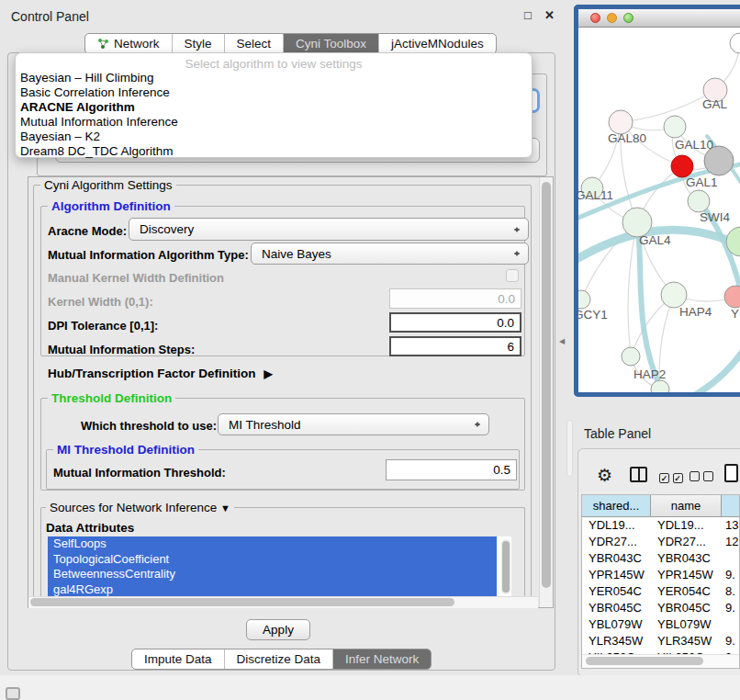 The width and height of the screenshot is (740, 700). I want to click on network-window-titlebar, so click(659, 18).